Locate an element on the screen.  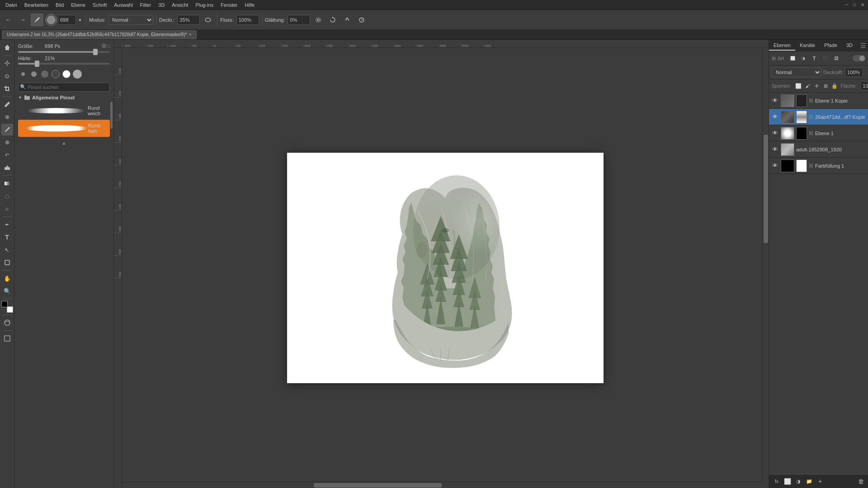
brush-settings-btn: ⚙ is located at coordinates (104, 46).